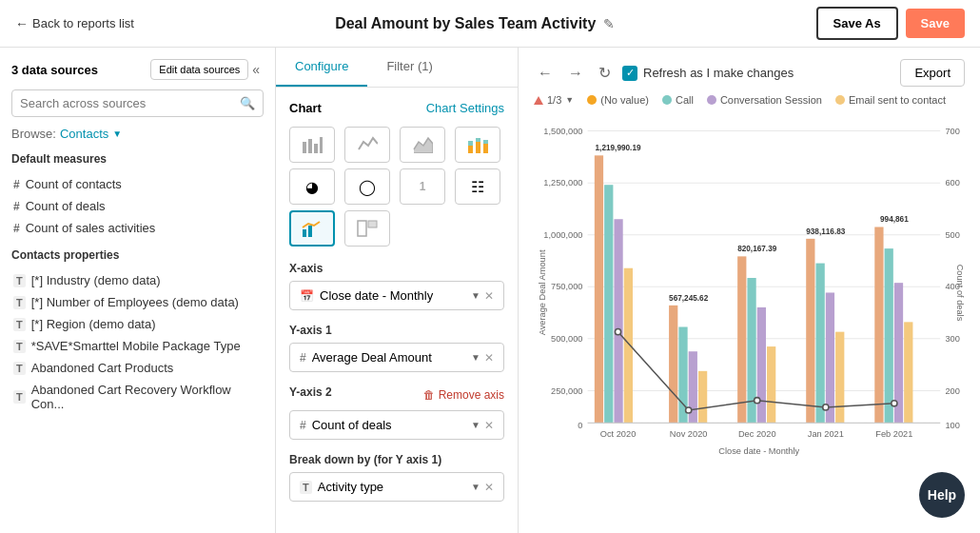 The image size is (980, 533). I want to click on legend-label: Email sent to contact, so click(897, 100).